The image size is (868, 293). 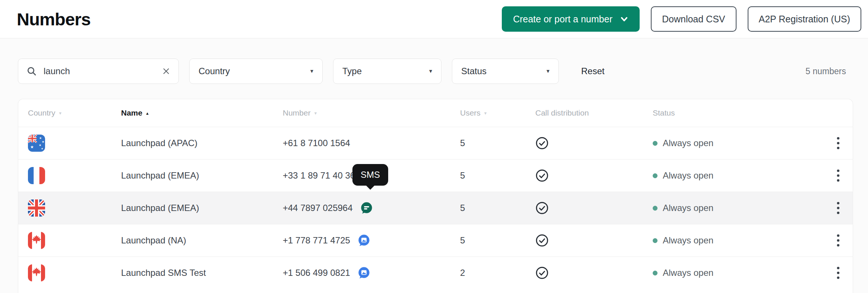 I want to click on download-csv-label: Download CSV, so click(x=694, y=19).